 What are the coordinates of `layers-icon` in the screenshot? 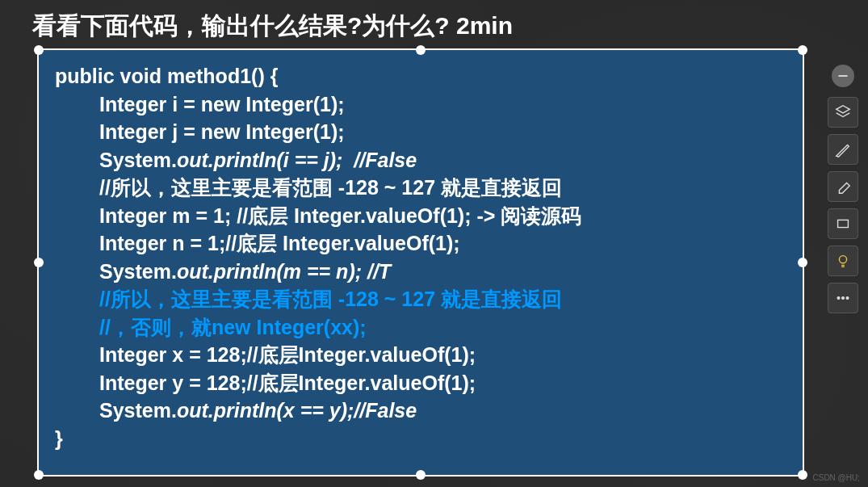 It's located at (843, 112).